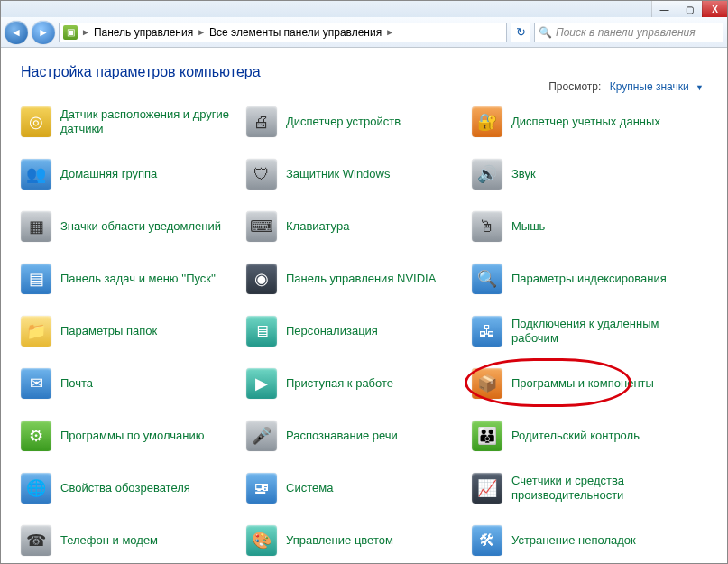 The height and width of the screenshot is (564, 728). Describe the element at coordinates (36, 174) in the screenshot. I see `homegroup-icon: 👥` at that location.